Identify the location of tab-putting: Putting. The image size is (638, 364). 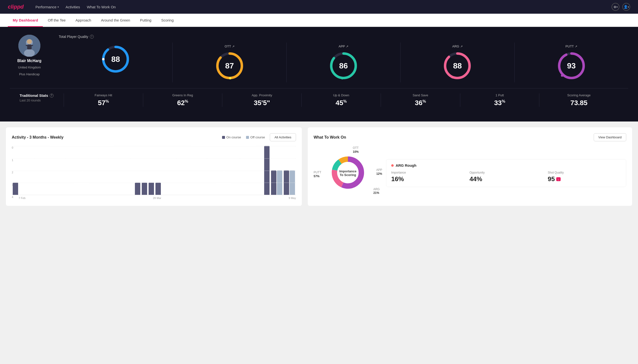
(146, 20).